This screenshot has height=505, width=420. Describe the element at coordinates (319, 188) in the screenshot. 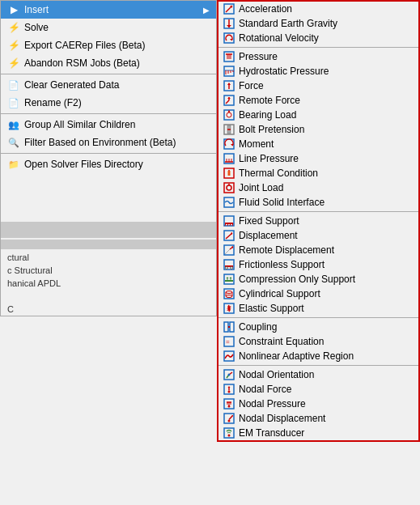

I see `menu-item-joint-load: Joint Load` at that location.